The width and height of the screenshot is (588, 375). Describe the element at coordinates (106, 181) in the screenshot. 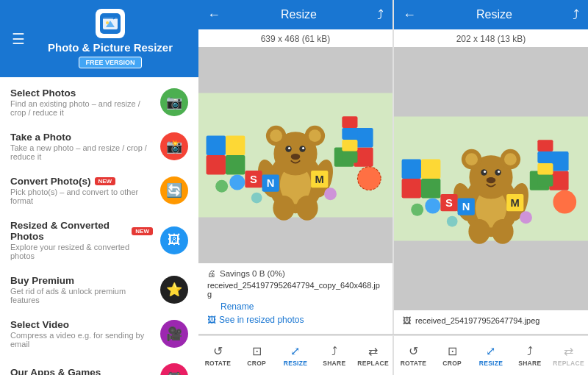

I see `new-badge: NEW` at that location.